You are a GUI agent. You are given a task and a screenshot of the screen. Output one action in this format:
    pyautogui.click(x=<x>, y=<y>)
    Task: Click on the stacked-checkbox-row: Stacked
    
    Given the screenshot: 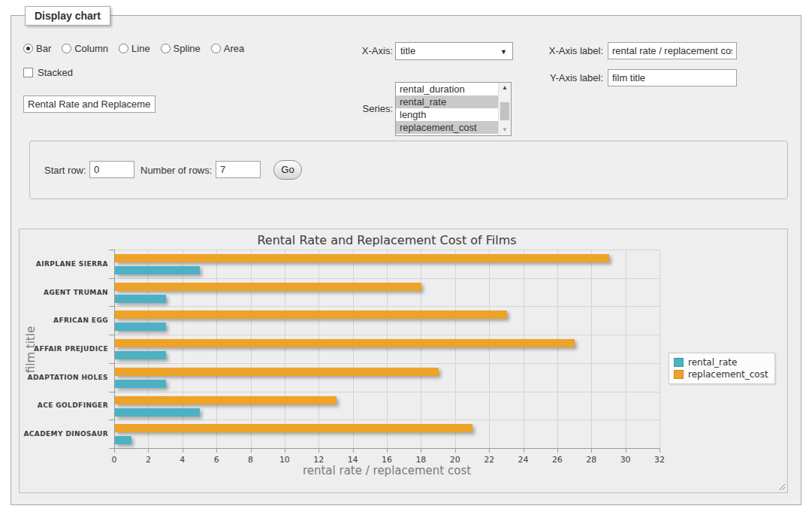 What is the action you would take?
    pyautogui.click(x=48, y=72)
    